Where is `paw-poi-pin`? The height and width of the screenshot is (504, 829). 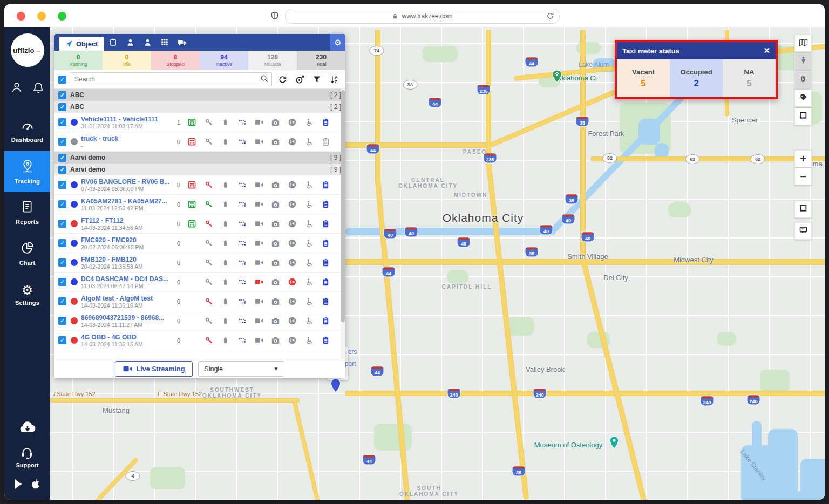
paw-poi-pin is located at coordinates (557, 78).